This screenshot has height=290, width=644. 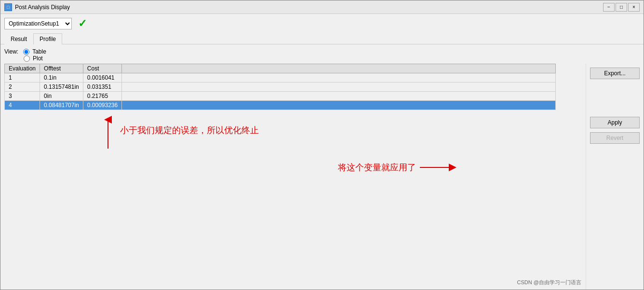 What do you see at coordinates (280, 87) in the screenshot?
I see `data-table: Evaluation Offtest Cost 1 0.1in 0.001604…` at bounding box center [280, 87].